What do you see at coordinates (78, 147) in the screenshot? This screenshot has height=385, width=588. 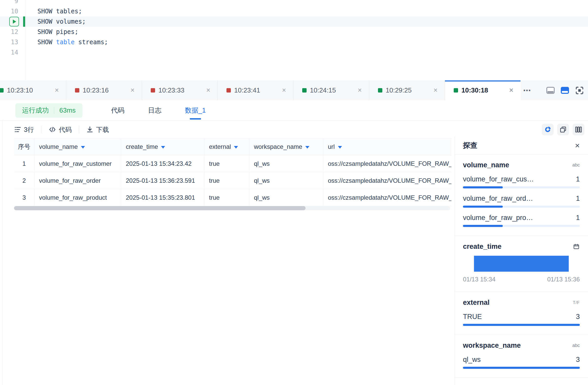 I see `column-header-volume-name: volume_name` at bounding box center [78, 147].